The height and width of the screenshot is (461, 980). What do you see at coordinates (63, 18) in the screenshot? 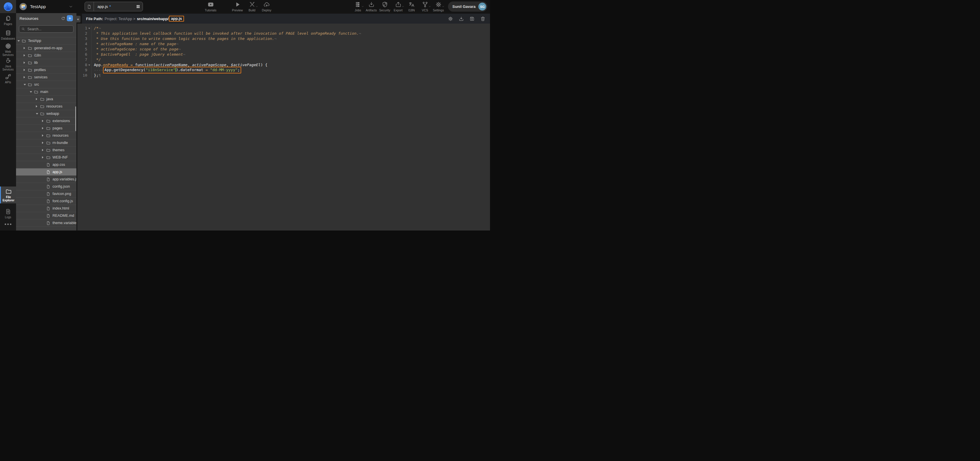
I see `refresh-icon` at bounding box center [63, 18].